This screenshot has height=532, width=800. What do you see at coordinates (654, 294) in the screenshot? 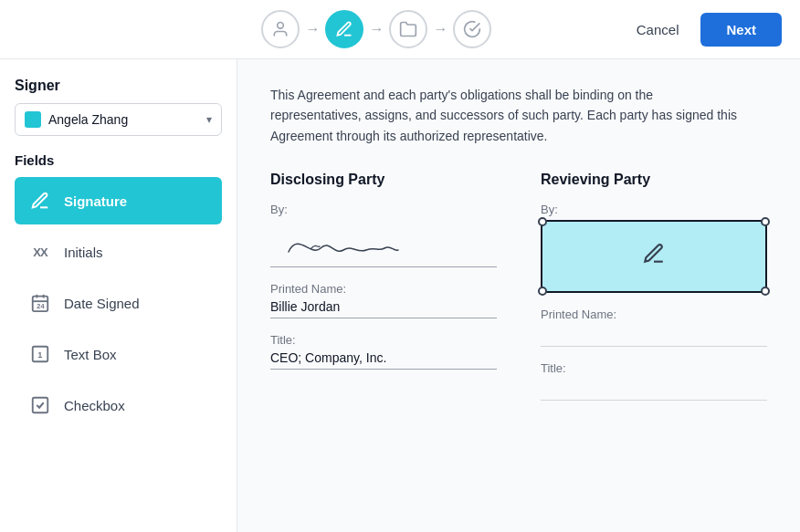
I see `reviewing-party-col: Revieving Party By:` at bounding box center [654, 294].